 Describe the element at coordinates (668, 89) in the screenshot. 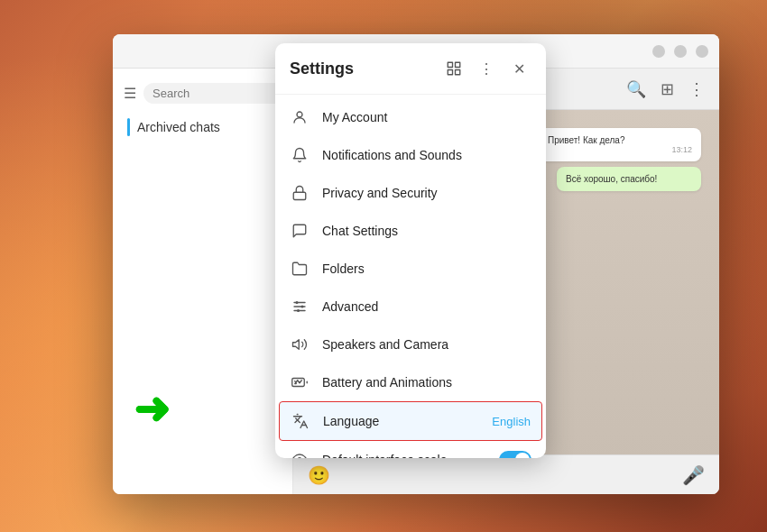

I see `layout-icon: ⊞` at that location.